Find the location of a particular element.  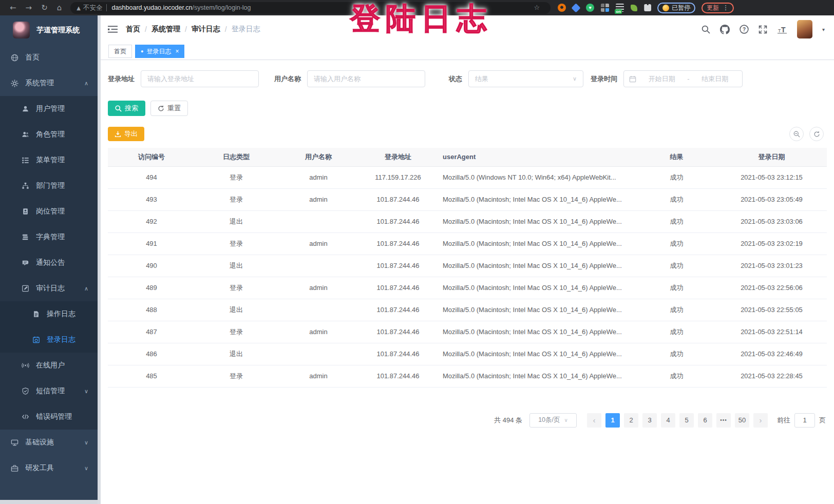

next-page-button: › is located at coordinates (761, 420).